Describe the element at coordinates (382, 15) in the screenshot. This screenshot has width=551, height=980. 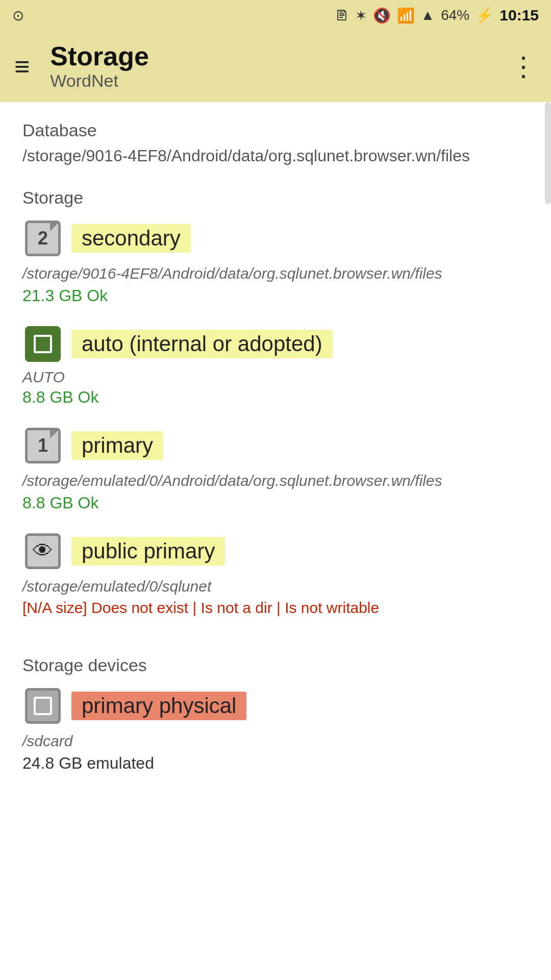
I see `mute-icon: 🔇` at that location.